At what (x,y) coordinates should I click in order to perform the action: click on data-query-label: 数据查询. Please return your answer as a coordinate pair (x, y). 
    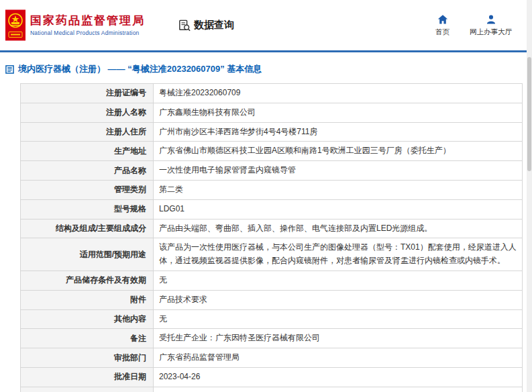
    Looking at the image, I should click on (214, 26).